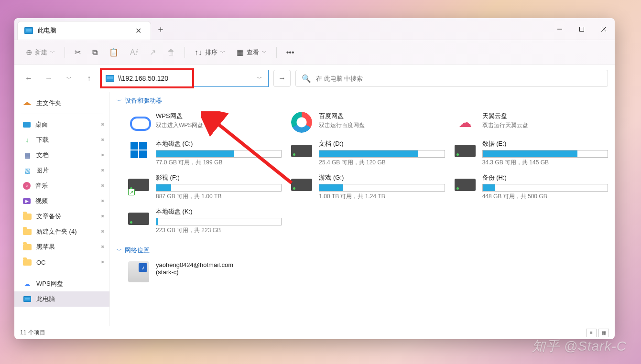 The width and height of the screenshot is (641, 364). Describe the element at coordinates (532, 122) in the screenshot. I see `cloud-drive-item: 天翼云盘 双击运行天翼云盘` at that location.